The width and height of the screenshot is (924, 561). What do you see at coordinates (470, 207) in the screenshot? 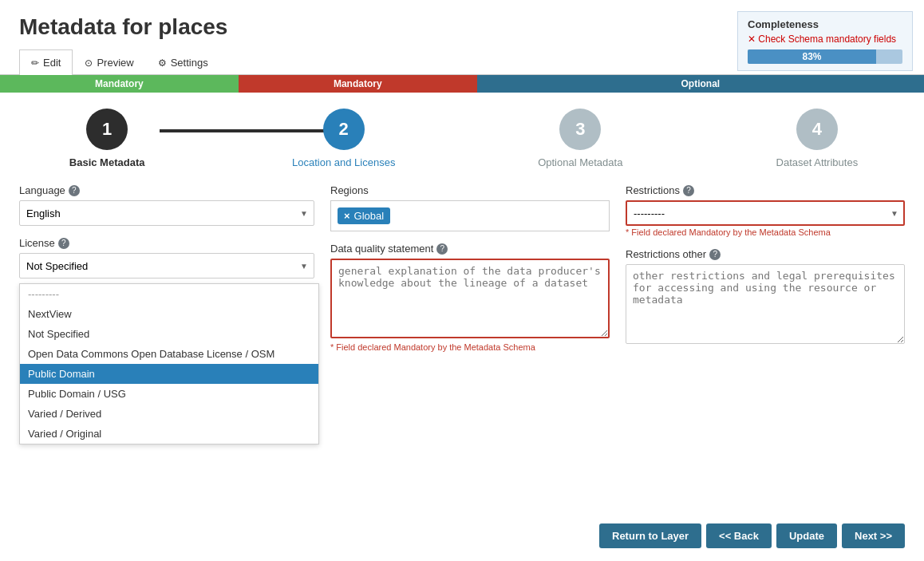
I see `regions-field-group: Regions × Global` at bounding box center [470, 207].